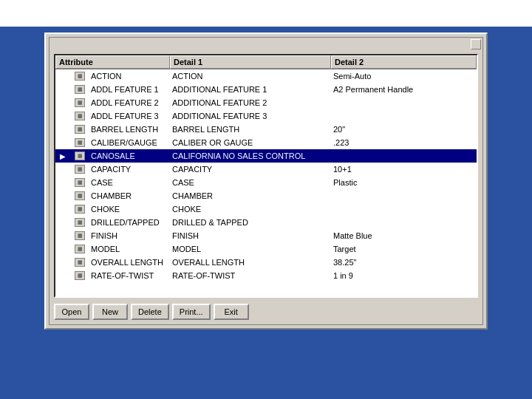 Image resolution: width=532 pixels, height=399 pixels. Describe the element at coordinates (266, 236) in the screenshot. I see `table-row: ▦FINISHFINISHMatte Blue` at that location.